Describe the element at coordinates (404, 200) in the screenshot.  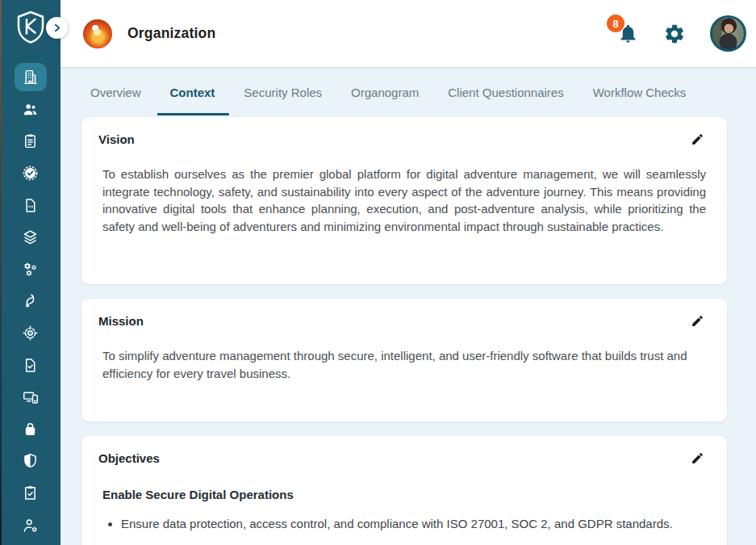
I see `vision-body-text: To establish ourselves as the premier gl…` at that location.